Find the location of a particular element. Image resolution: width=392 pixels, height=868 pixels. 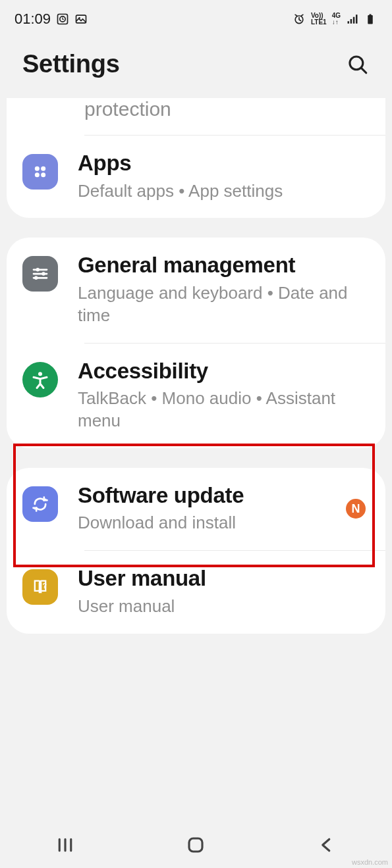

volte-icon: Vo))LTE1 is located at coordinates (319, 19).